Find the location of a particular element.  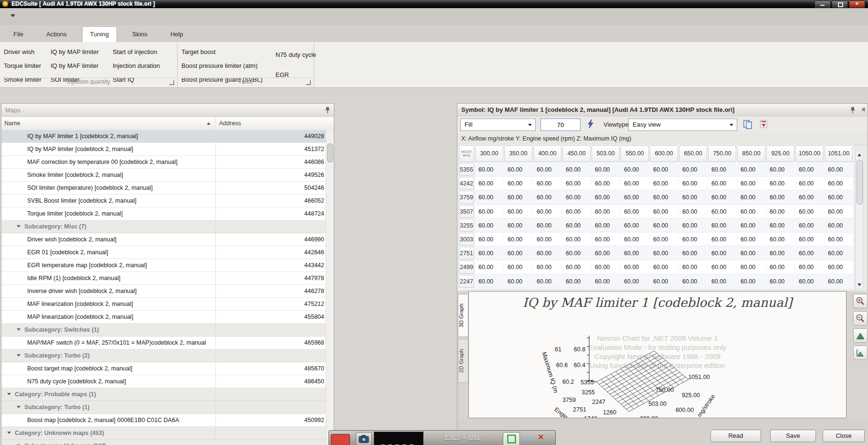

maps-scrollbar is located at coordinates (329, 288).